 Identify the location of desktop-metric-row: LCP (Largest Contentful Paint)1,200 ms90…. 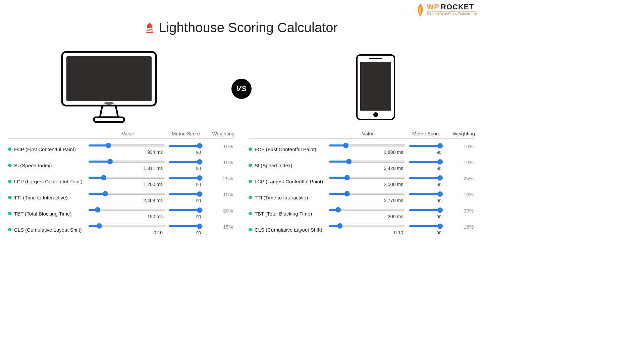
(121, 179).